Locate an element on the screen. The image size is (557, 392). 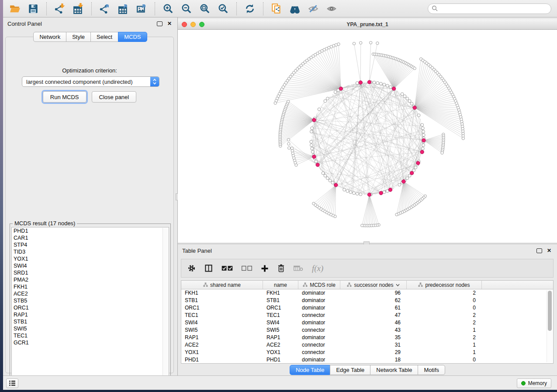
share-document-button is located at coordinates (277, 9).